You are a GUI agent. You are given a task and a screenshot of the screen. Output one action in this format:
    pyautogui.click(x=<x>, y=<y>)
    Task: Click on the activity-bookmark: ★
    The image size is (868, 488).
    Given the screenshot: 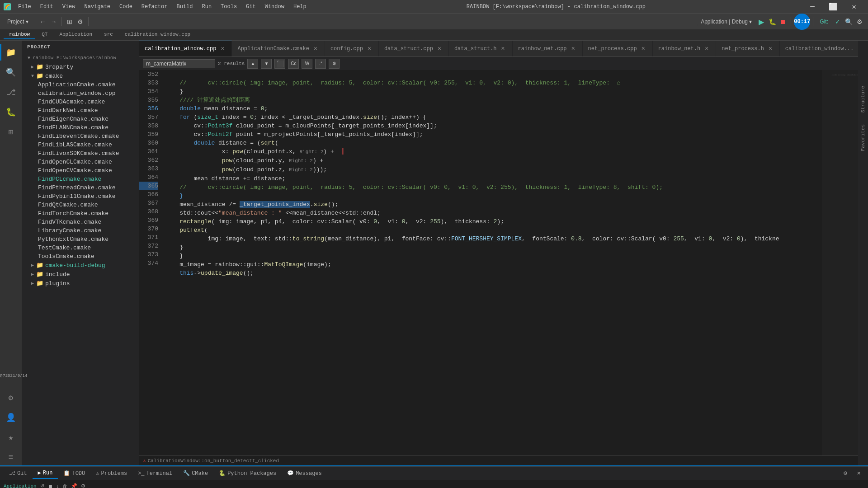 What is the action you would take?
    pyautogui.click(x=11, y=437)
    